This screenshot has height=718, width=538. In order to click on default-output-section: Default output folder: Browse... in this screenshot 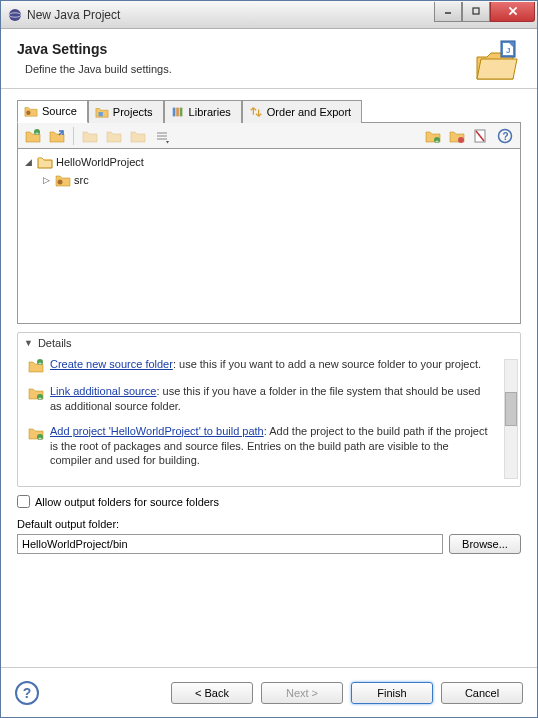, I will do `click(269, 536)`.